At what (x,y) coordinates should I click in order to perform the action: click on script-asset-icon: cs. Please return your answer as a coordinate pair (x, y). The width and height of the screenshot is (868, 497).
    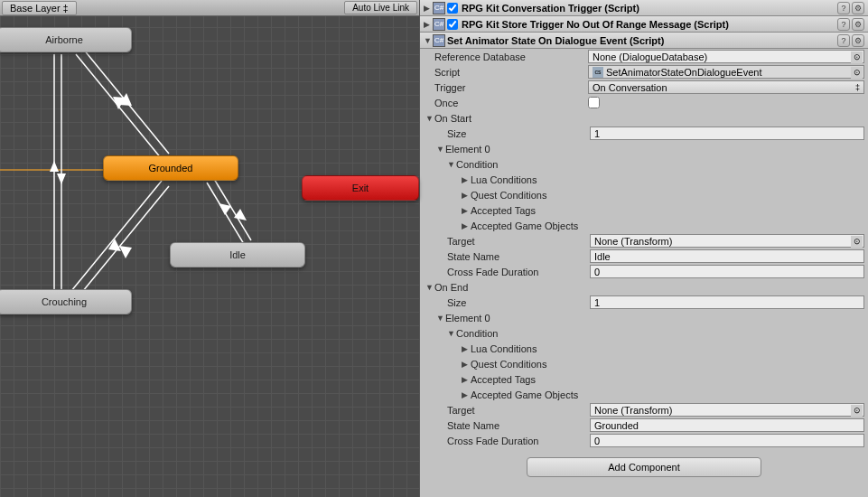
    Looking at the image, I should click on (598, 72).